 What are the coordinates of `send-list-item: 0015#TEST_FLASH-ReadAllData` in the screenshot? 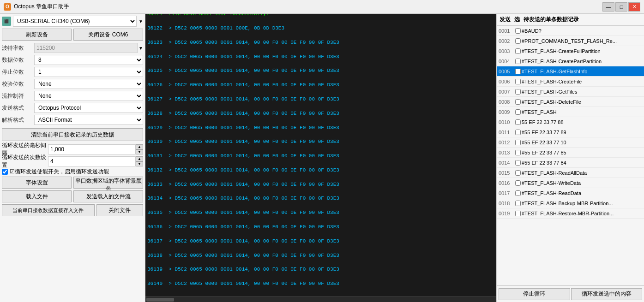 It's located at (571, 173).